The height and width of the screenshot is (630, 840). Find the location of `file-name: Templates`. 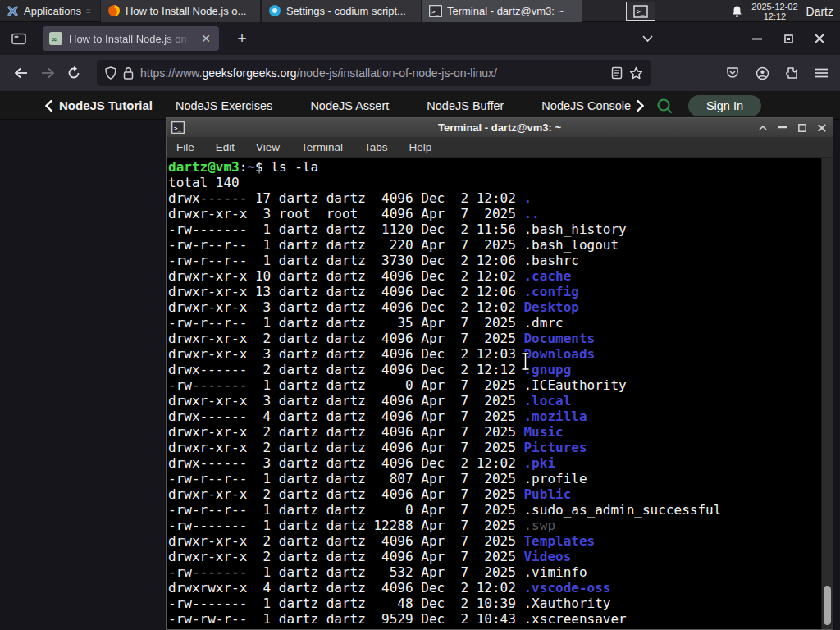

file-name: Templates is located at coordinates (559, 541).